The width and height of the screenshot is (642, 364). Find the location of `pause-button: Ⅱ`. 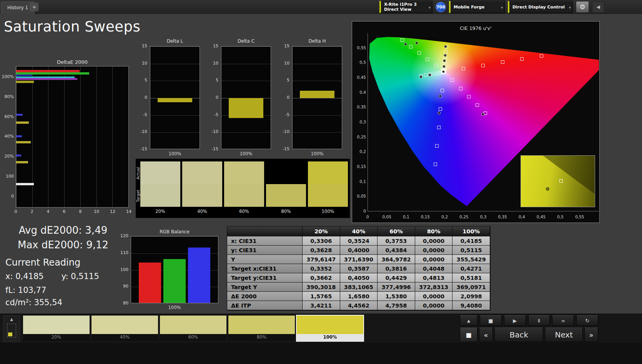

pause-button: Ⅱ is located at coordinates (539, 321).